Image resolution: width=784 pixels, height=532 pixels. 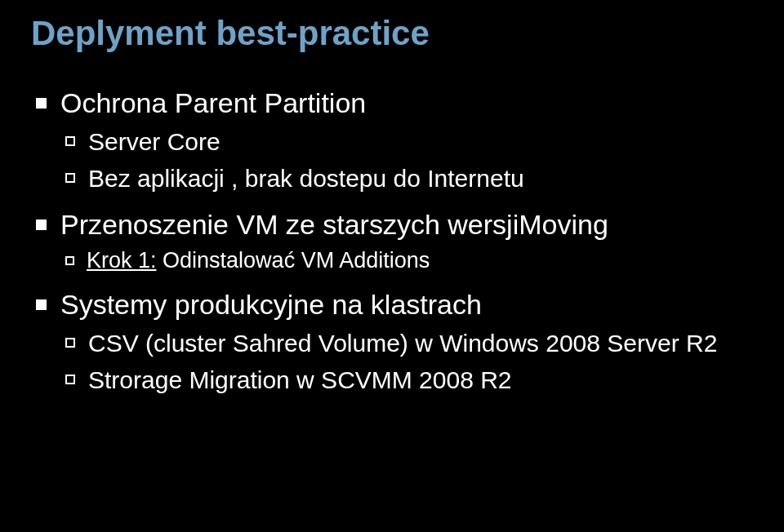 What do you see at coordinates (403, 343) in the screenshot?
I see `sub-bullet-text: CSV (cluster Sahred Volume) w Windows 20…` at bounding box center [403, 343].